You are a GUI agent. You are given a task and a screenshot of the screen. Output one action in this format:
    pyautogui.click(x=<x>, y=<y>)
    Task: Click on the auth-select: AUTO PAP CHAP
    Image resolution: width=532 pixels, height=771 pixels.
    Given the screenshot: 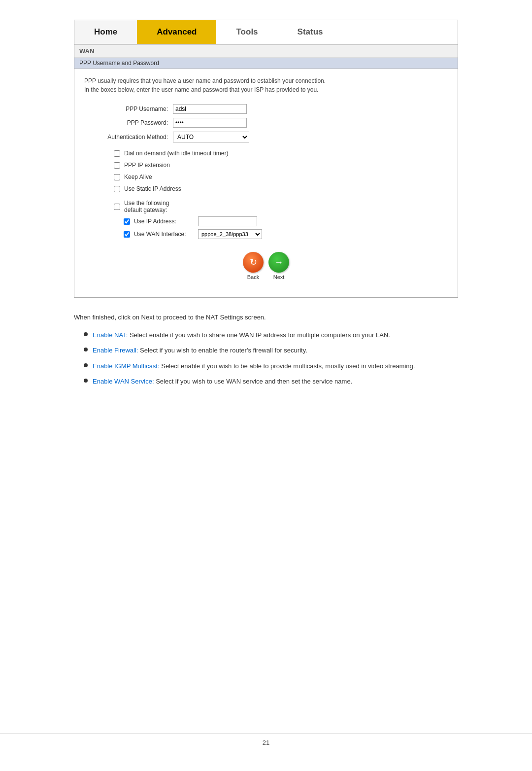 What is the action you would take?
    pyautogui.click(x=211, y=137)
    